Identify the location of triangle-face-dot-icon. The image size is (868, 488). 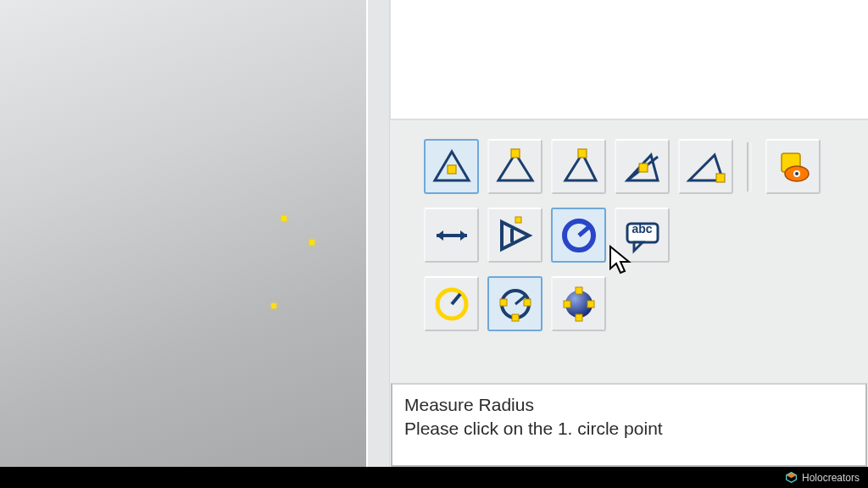
(643, 167).